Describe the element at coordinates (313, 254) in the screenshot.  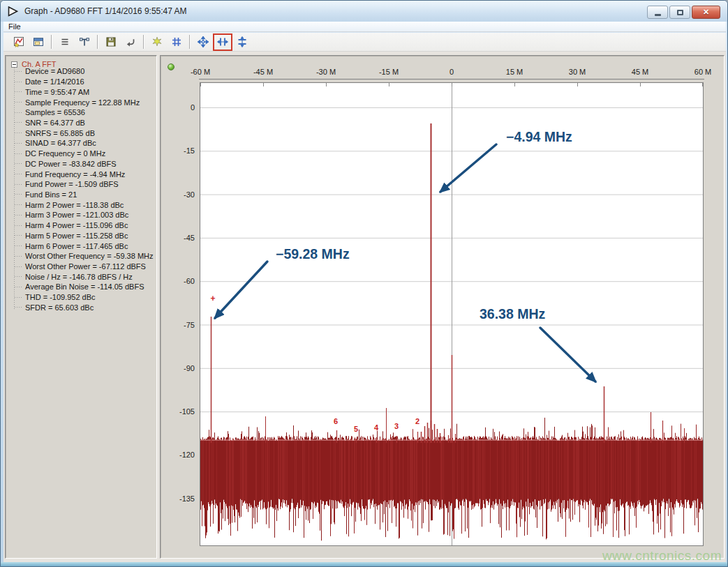
I see `annotation-label: −59.28 MHz` at that location.